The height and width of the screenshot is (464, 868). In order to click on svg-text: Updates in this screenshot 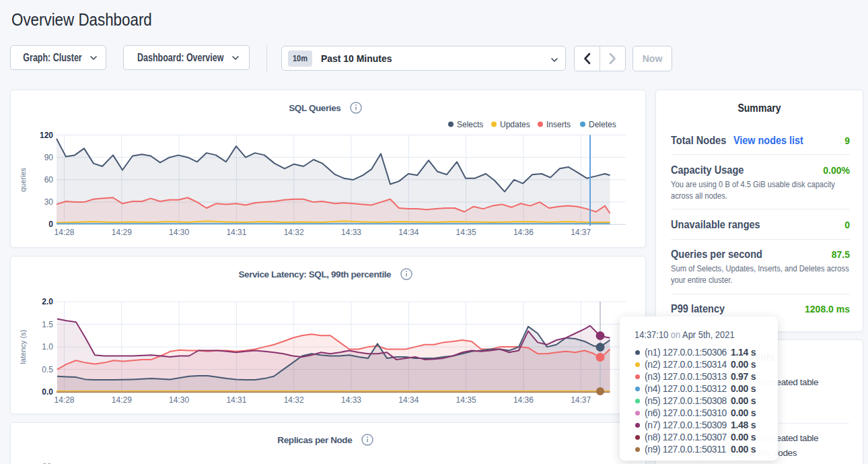, I will do `click(515, 125)`.